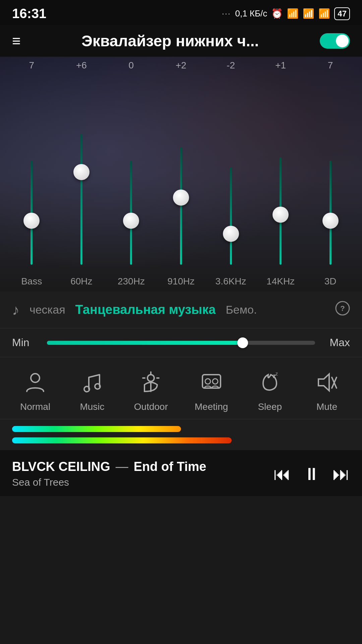 The width and height of the screenshot is (362, 644). What do you see at coordinates (343, 310) in the screenshot?
I see `preset-help-icon: ?` at bounding box center [343, 310].